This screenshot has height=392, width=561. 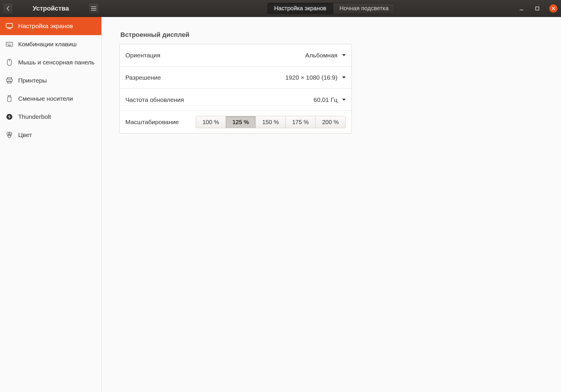 I want to click on row-resolution: Разрешение 1920 × 1080 (16:9), so click(x=236, y=78).